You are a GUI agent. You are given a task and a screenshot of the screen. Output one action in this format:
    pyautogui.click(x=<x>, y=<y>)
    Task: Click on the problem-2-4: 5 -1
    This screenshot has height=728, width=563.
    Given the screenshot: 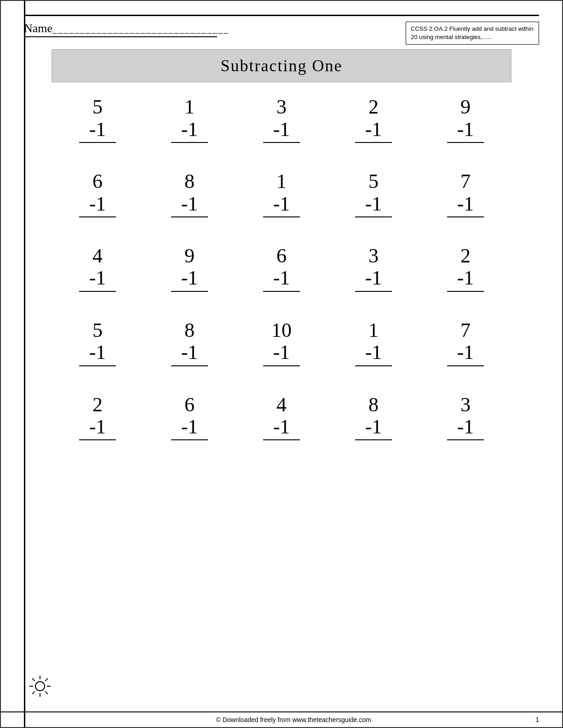 What is the action you would take?
    pyautogui.click(x=373, y=194)
    